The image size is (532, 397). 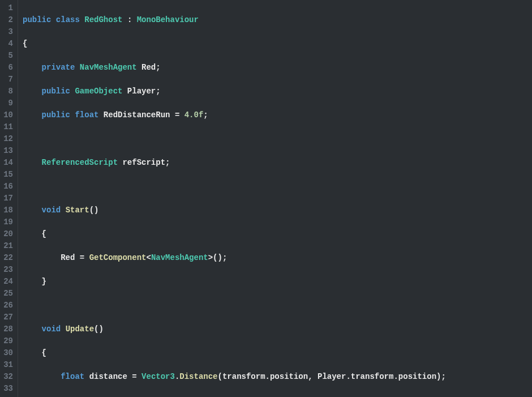 What do you see at coordinates (8, 8) in the screenshot?
I see `line-number: 1` at bounding box center [8, 8].